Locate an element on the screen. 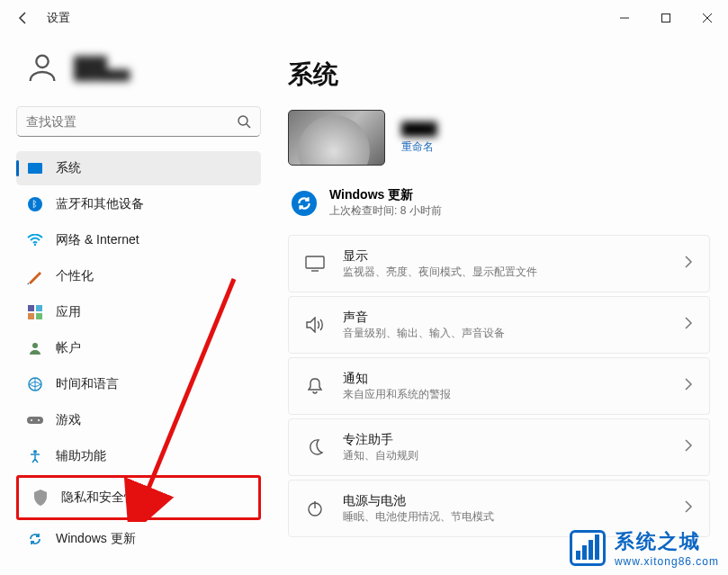  sidebar-item-accounts: 帐户 is located at coordinates (139, 348).